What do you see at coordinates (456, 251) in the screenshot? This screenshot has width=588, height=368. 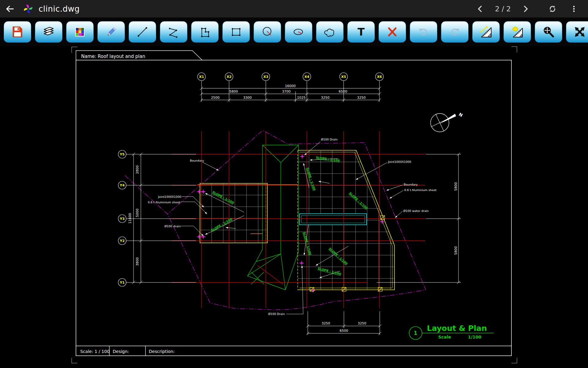 I see `dim-right-5800b: 5800` at bounding box center [456, 251].